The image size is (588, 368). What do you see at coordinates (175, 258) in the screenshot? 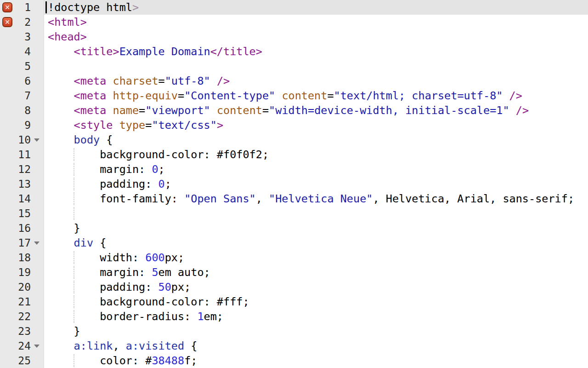
I see `code-token: px;` at bounding box center [175, 258].